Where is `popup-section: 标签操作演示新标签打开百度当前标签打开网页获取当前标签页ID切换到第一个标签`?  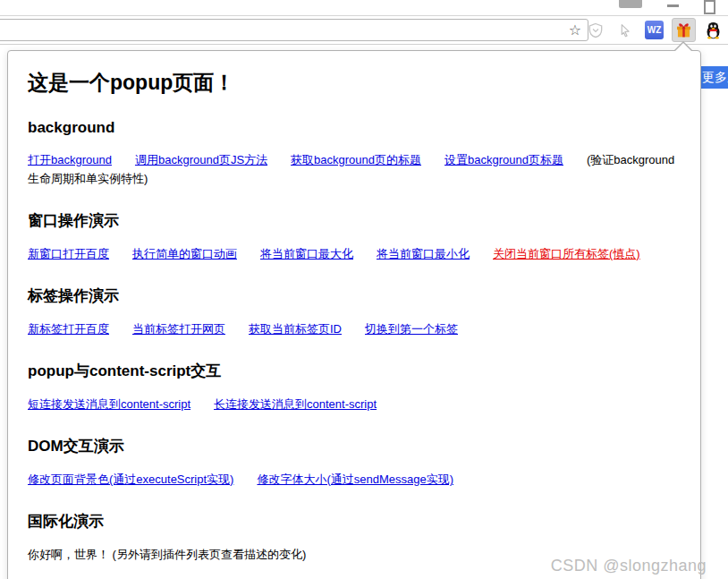
popup-section: 标签操作演示新标签打开百度当前标签打开网页获取当前标签页ID切换到第一个标签 is located at coordinates (355, 311).